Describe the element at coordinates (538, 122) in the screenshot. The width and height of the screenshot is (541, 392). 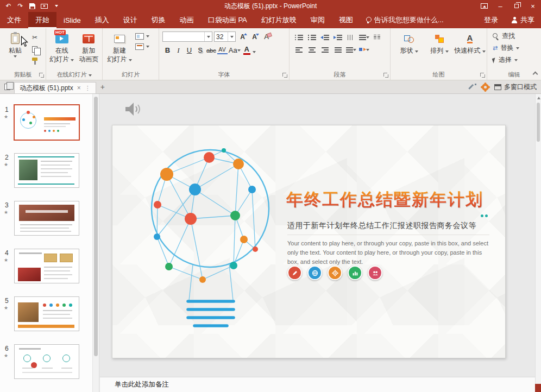
I see `main-scrollbar-thumb` at that location.